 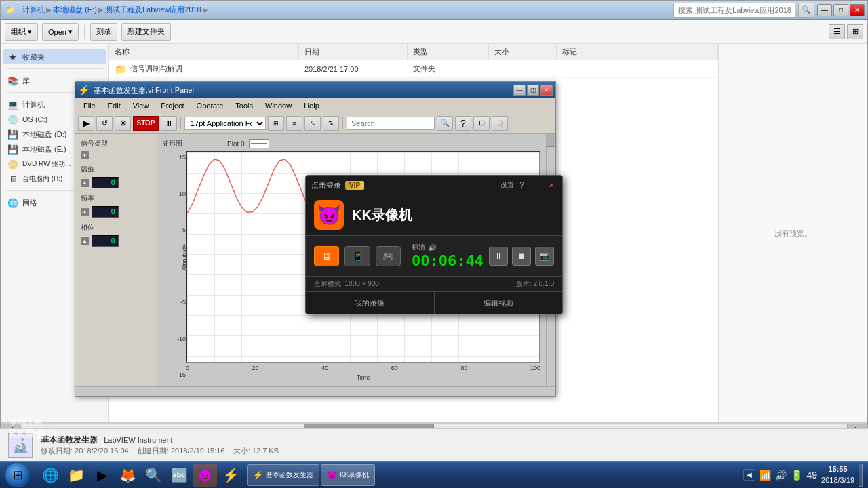 What do you see at coordinates (796, 475) in the screenshot?
I see `tray-battery-icon: 🔋` at bounding box center [796, 475].